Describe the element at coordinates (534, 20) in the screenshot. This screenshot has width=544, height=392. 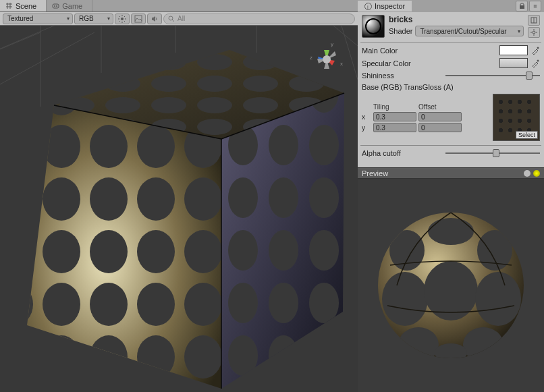
I see `help-button` at that location.